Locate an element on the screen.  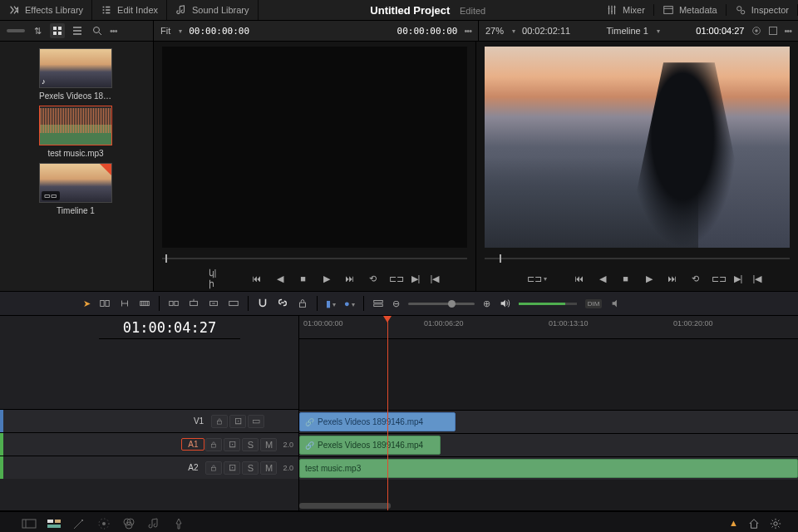
prog-zoom-pct: 27% is located at coordinates (495, 31).